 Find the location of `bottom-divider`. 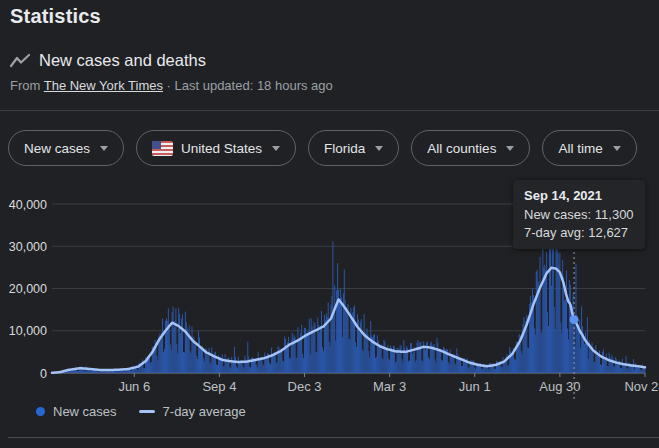

bottom-divider is located at coordinates (334, 438).